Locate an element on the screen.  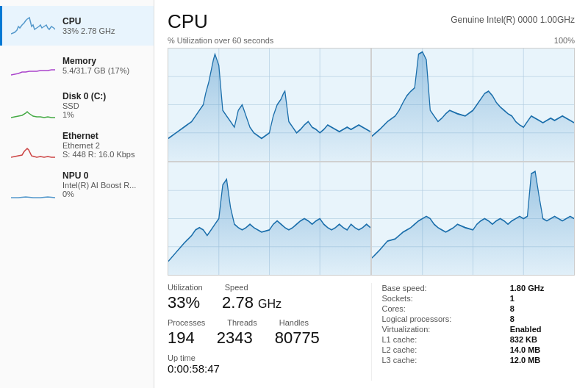
spec-table: Base speed:1.80 GHzSockets:1Cores:8Logic… is located at coordinates (478, 324).